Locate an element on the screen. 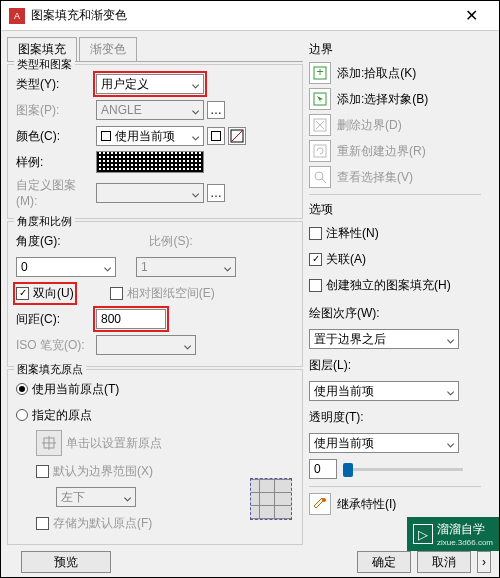 Image resolution: width=500 pixels, height=578 pixels. checkbox-store-origin: 存储为默认原点(F) is located at coordinates (94, 524).